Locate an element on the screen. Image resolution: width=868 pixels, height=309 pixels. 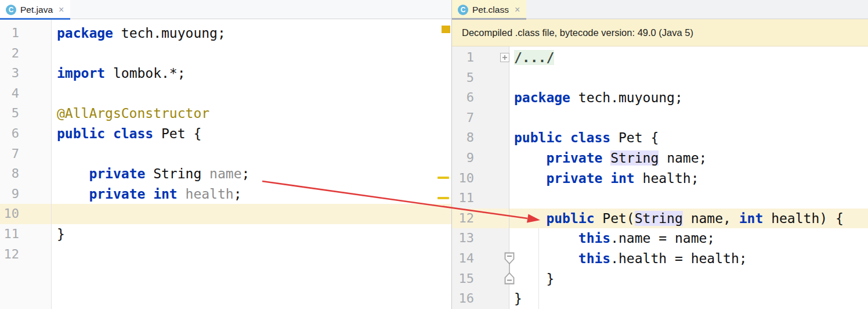
code-text: this.health = health; is located at coordinates (688, 259).